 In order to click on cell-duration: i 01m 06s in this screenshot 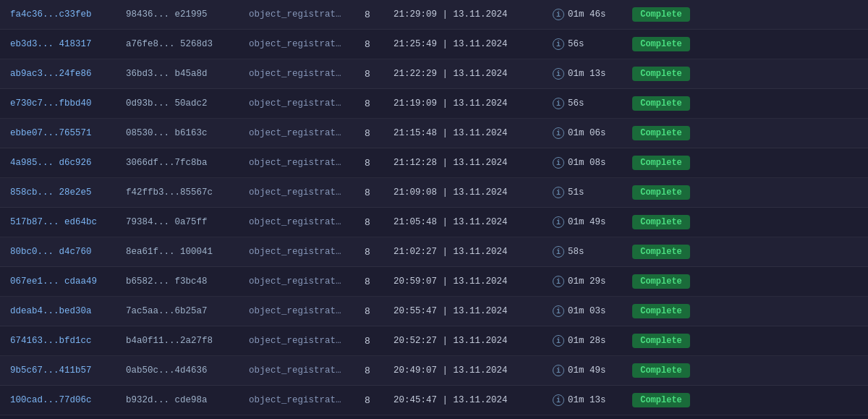, I will do `click(588, 133)`.